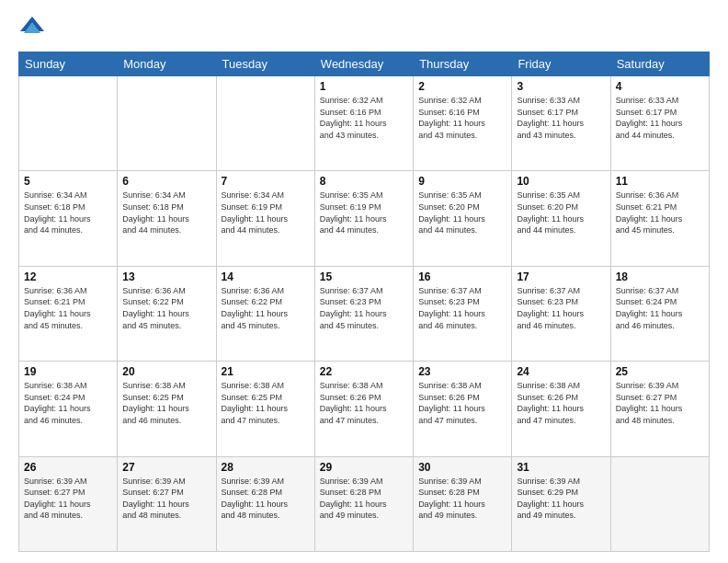 The height and width of the screenshot is (563, 728). I want to click on day-number: 28, so click(266, 467).